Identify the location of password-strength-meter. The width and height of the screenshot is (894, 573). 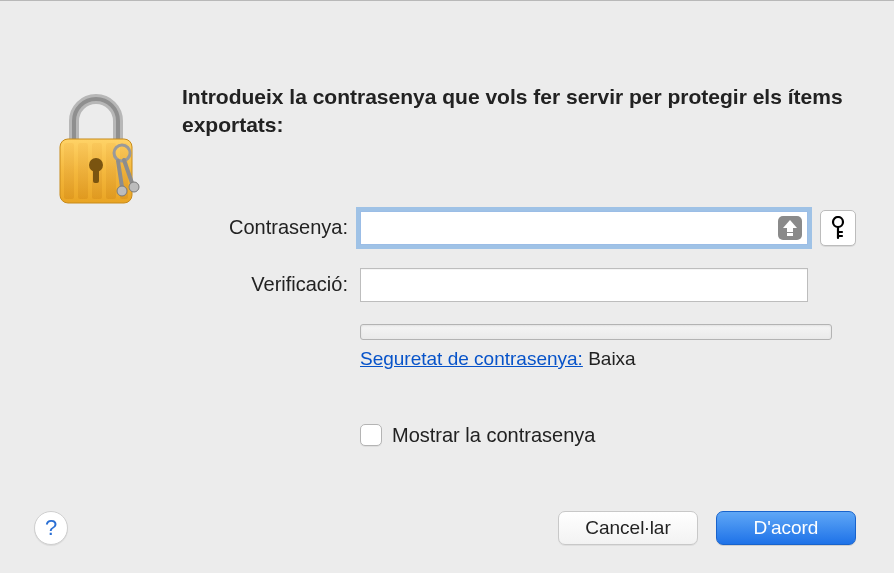
(596, 332).